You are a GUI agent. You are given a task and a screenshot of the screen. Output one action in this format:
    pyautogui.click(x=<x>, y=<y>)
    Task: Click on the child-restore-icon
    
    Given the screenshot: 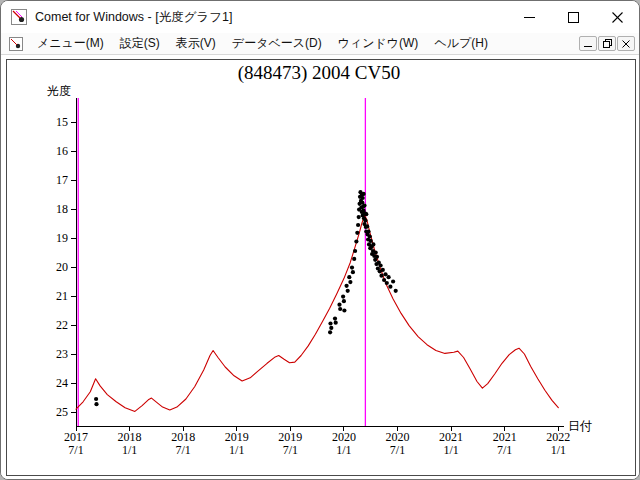 What is the action you would take?
    pyautogui.click(x=608, y=44)
    